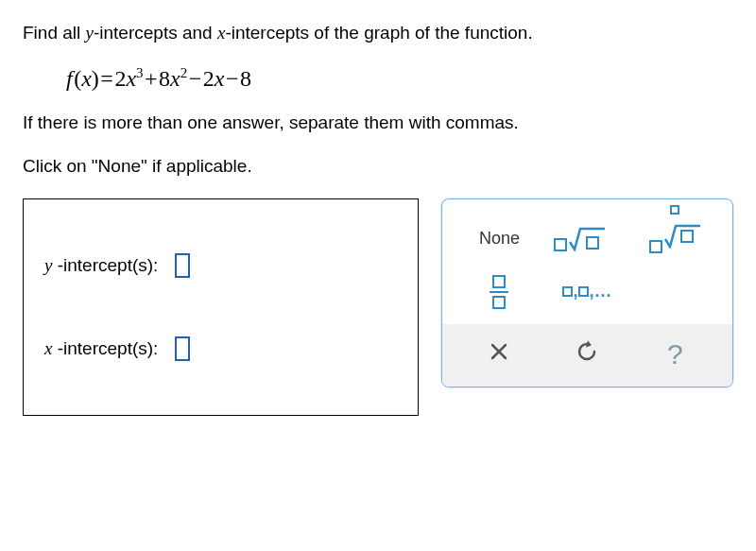 This screenshot has width=756, height=551. Describe the element at coordinates (182, 349) in the screenshot. I see `x-intercept-input` at that location.